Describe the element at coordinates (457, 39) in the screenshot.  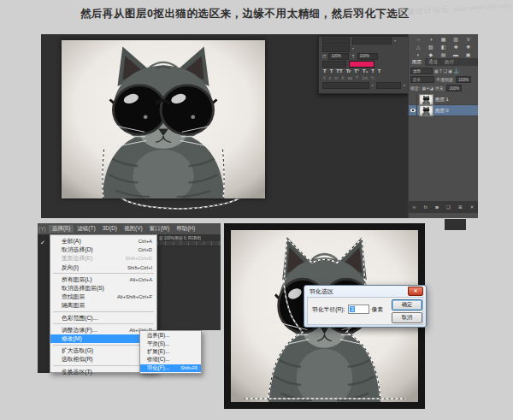
I see `adjustment-icon: ▥` at that location.